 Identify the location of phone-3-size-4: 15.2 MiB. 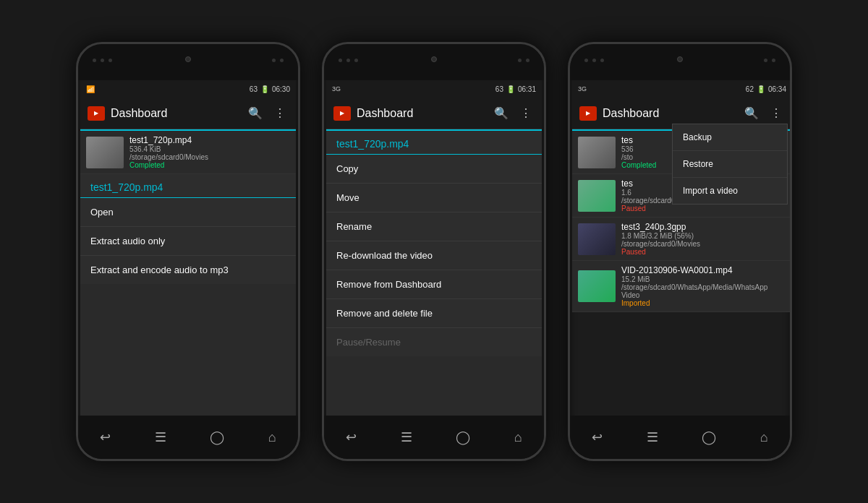
(704, 279).